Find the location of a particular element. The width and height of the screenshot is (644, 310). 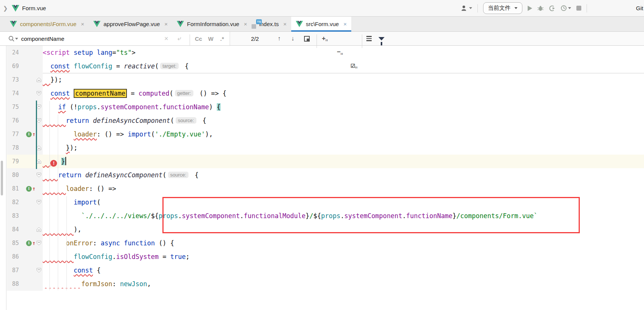

line-number: 78 is located at coordinates (13, 148).